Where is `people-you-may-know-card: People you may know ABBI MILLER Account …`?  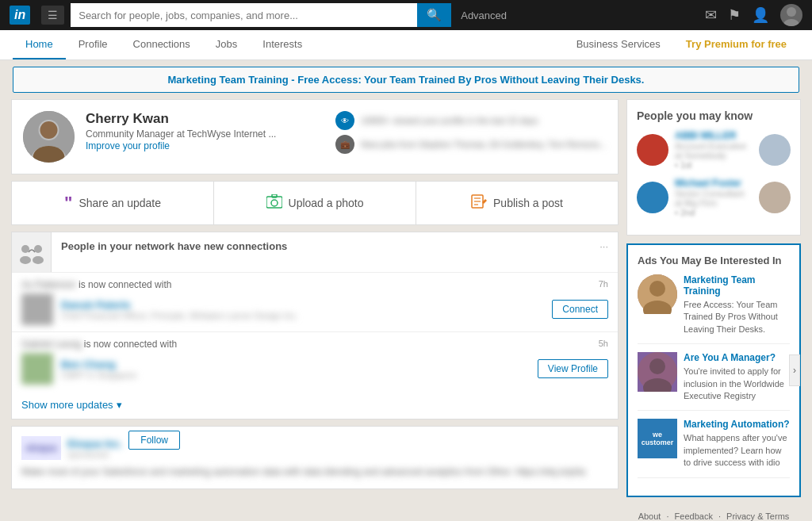 people-you-may-know-card: People you may know ABBI MILLER Account … is located at coordinates (714, 167).